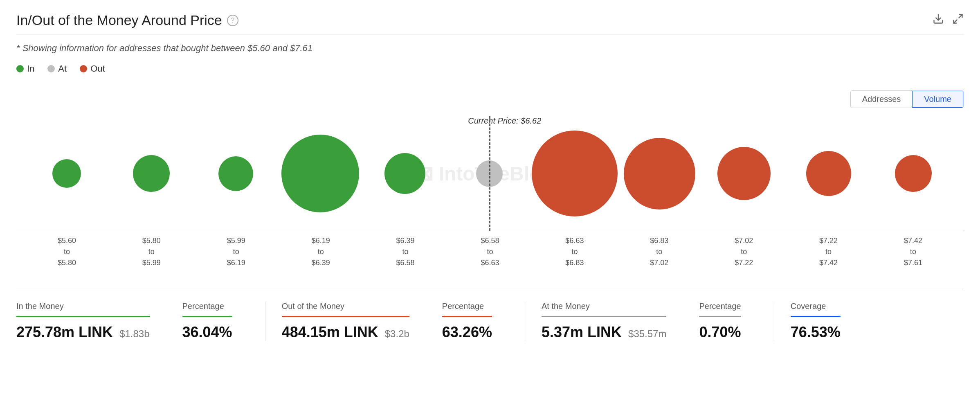  I want to click on toggle-group: Addresses Volume, so click(907, 99).